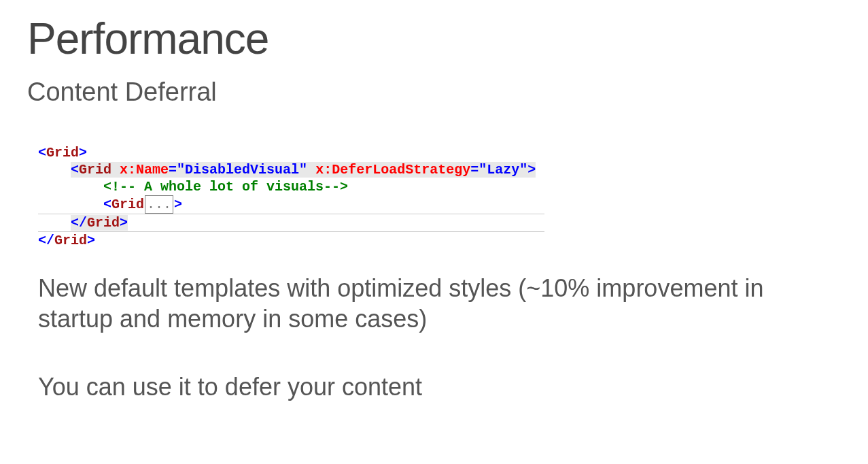 This screenshot has height=464, width=868. Describe the element at coordinates (63, 152) in the screenshot. I see `code-line-1: <Grid>` at that location.